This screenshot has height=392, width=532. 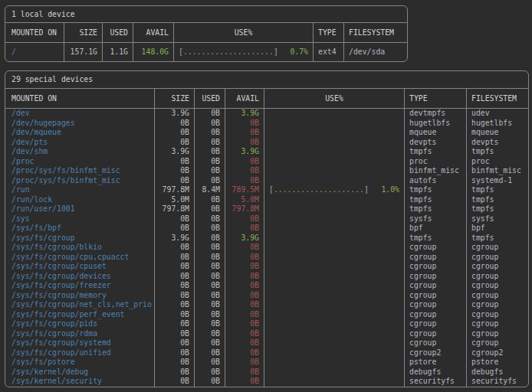 I want to click on cell-filesystem: mqueue, so click(x=497, y=133).